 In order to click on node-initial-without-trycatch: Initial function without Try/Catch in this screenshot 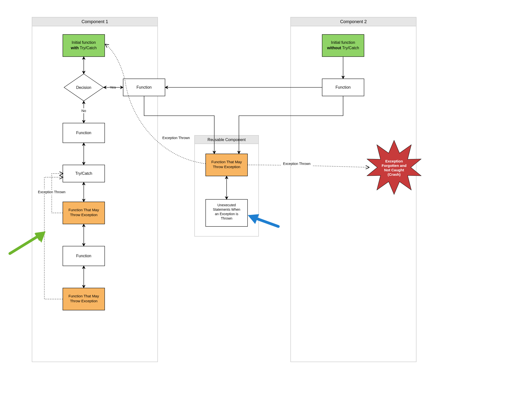, I will do `click(343, 46)`.